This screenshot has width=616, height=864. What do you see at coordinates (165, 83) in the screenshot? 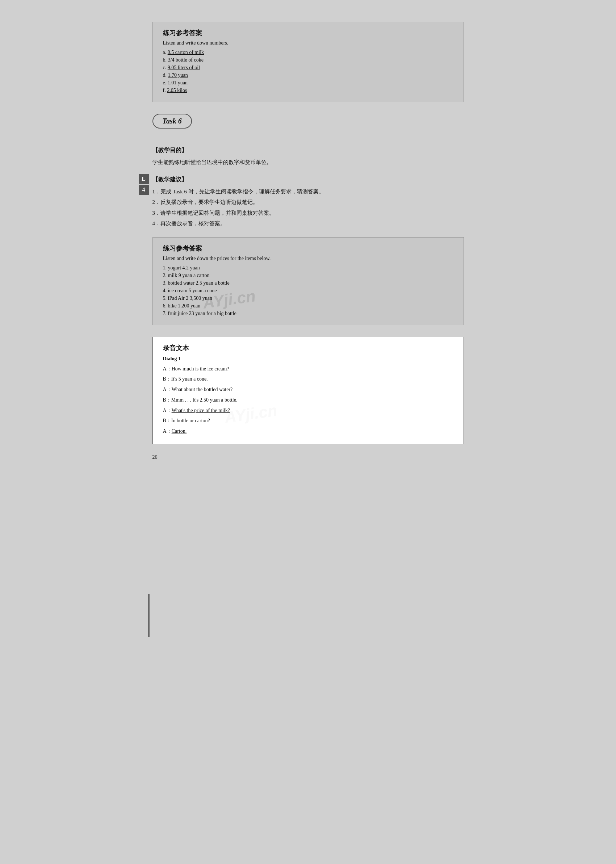
I see `item-label: e.` at bounding box center [165, 83].